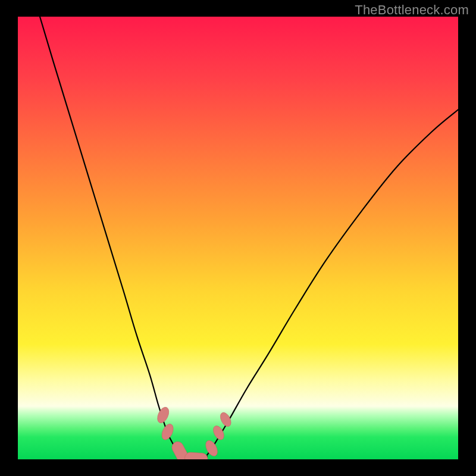 The width and height of the screenshot is (476, 476). What do you see at coordinates (412, 10) in the screenshot?
I see `watermark-text: TheBottleneck.com` at bounding box center [412, 10].